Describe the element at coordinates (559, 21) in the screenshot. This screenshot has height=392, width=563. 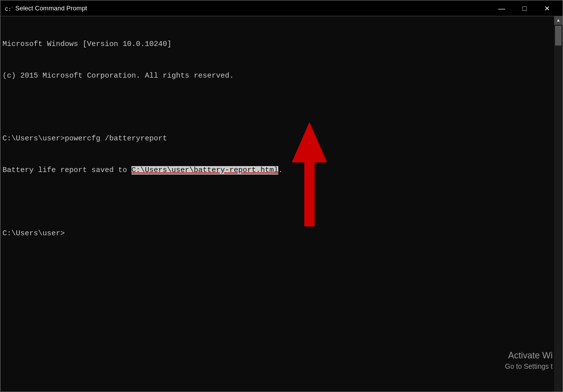
I see `scroll-up-arrow: ▲` at that location.